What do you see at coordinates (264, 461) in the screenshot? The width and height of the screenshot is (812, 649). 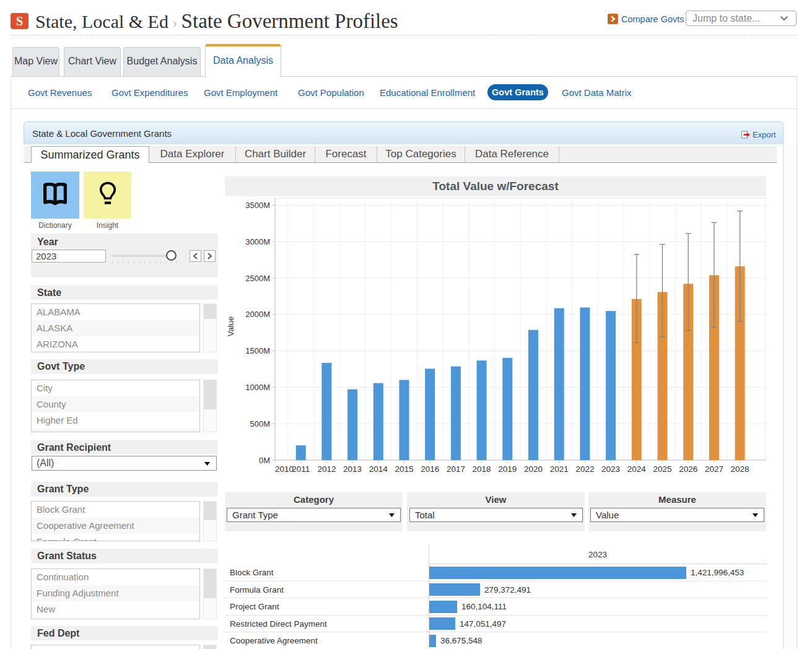 I see `svg-text: 0M` at bounding box center [264, 461].